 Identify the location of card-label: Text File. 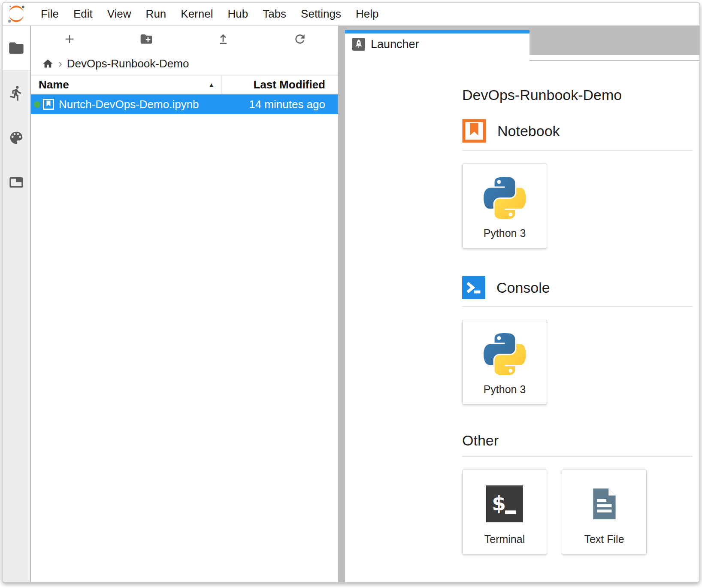
(604, 543).